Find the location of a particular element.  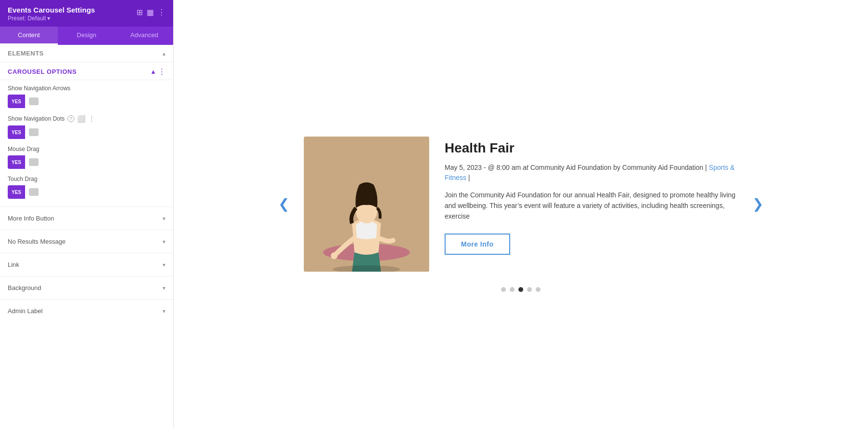

background-section: Background ▾ is located at coordinates (87, 288).